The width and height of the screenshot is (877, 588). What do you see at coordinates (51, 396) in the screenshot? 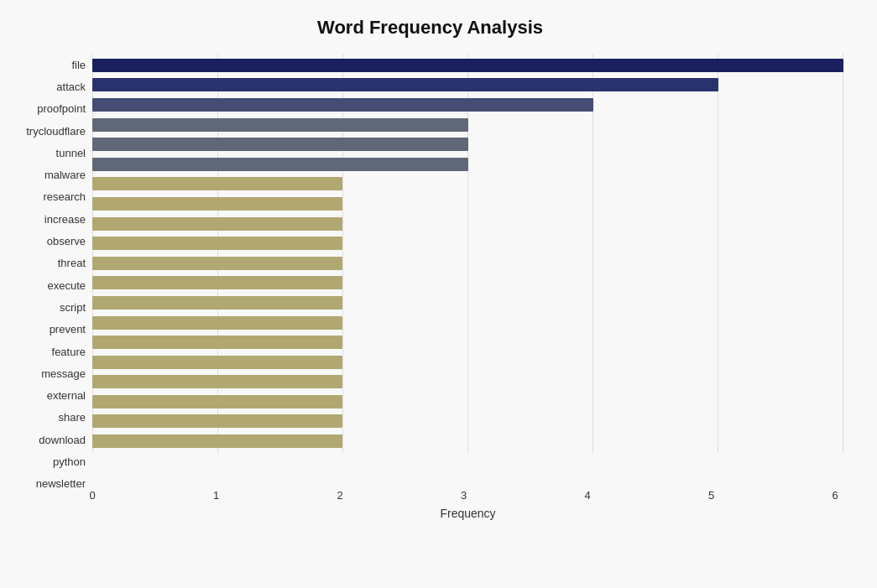
I see `y-label: external` at bounding box center [51, 396].